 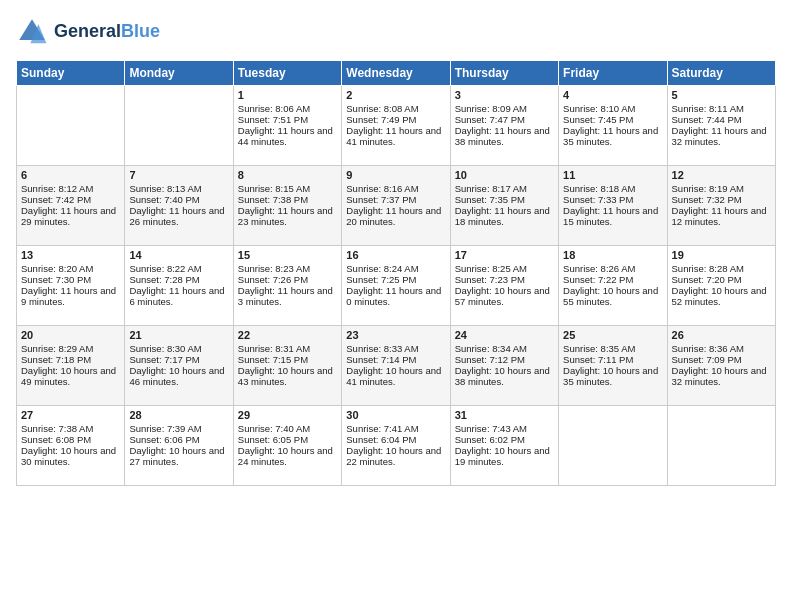 I want to click on day-info: Sunset: 7:38 PM, so click(x=288, y=200).